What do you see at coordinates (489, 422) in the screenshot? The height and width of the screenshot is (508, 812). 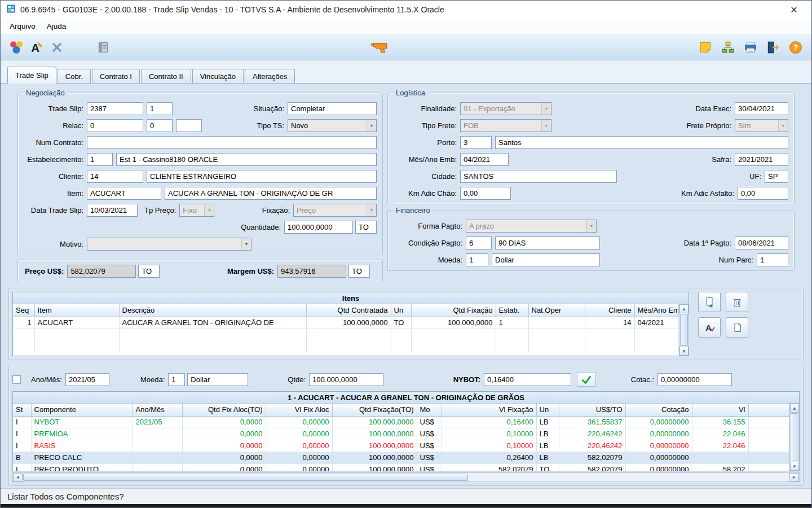 I see `cell: 0,16400` at bounding box center [489, 422].